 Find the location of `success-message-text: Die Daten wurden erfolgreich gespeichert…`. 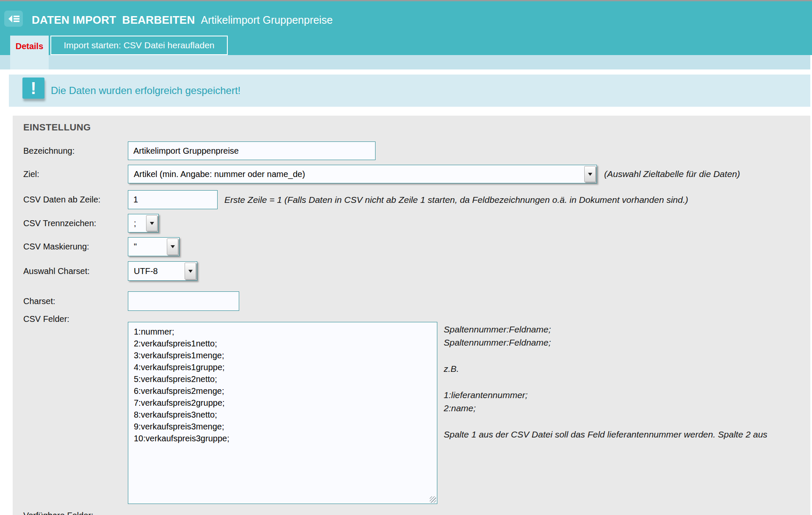

success-message-text: Die Daten wurden erfolgreich gespeichert… is located at coordinates (146, 91).